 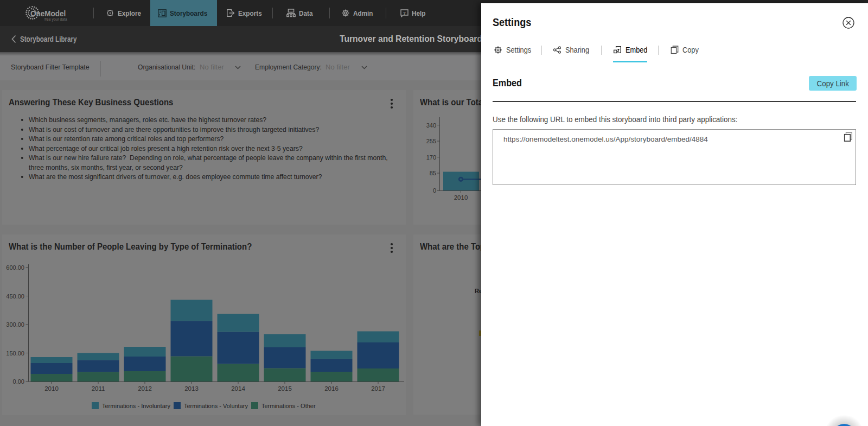 I want to click on svg-text: 0.00, so click(x=18, y=382).